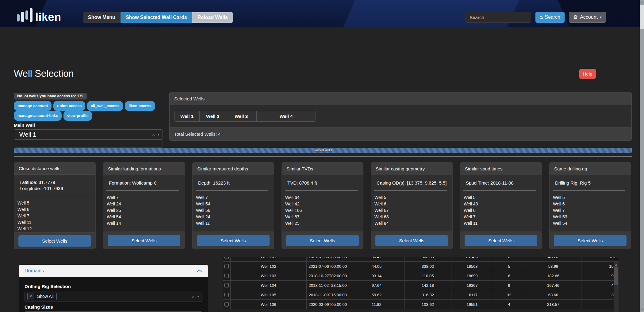  What do you see at coordinates (588, 17) in the screenshot?
I see `account-button: ⚙ Account ▾` at bounding box center [588, 17].